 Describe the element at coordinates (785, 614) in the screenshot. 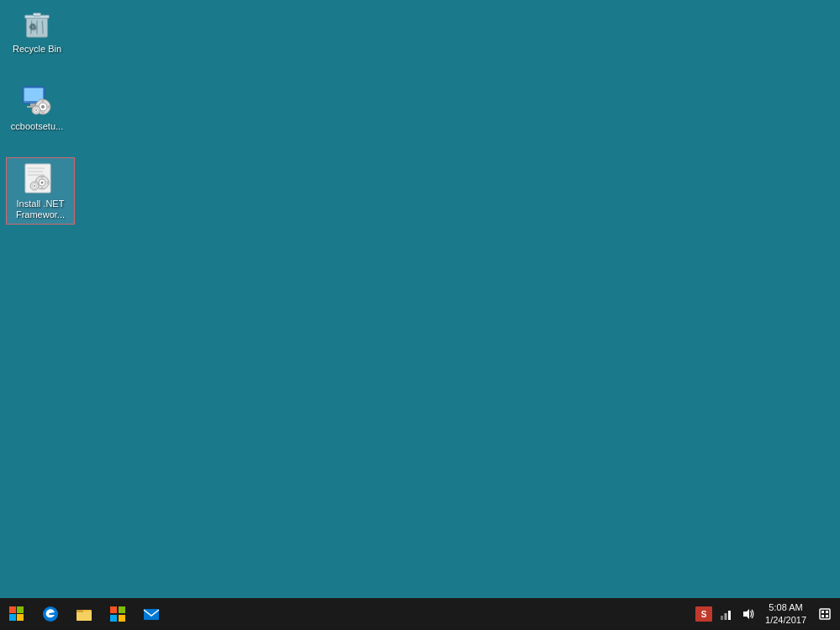

I see `clock-area: 5:08 AM 1/24/2017` at that location.